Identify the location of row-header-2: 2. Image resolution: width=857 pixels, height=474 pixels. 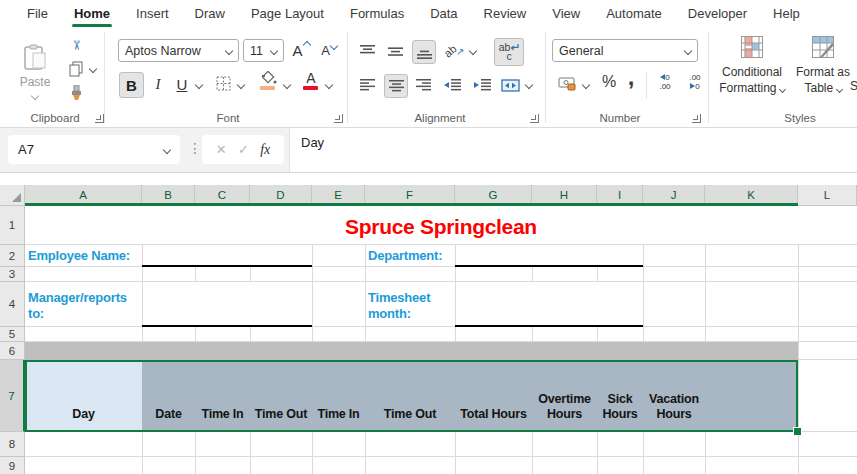
(12, 256).